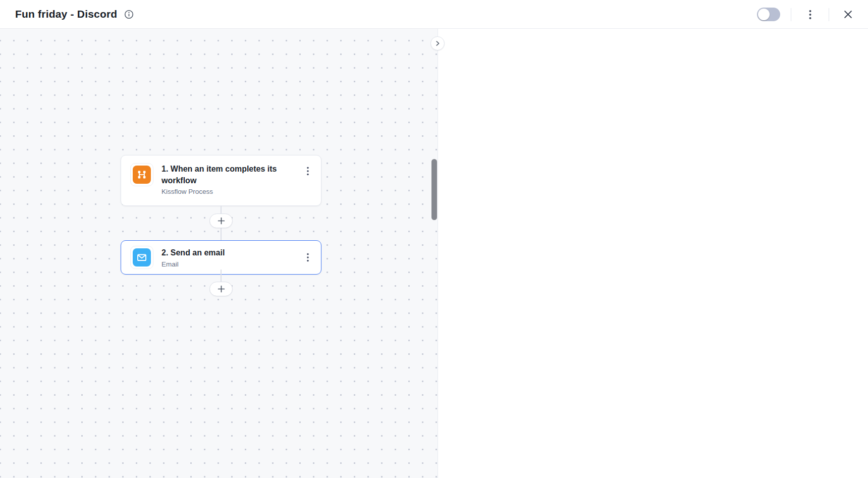  I want to click on step-text: 1. When an item completes its workflow K…, so click(232, 179).